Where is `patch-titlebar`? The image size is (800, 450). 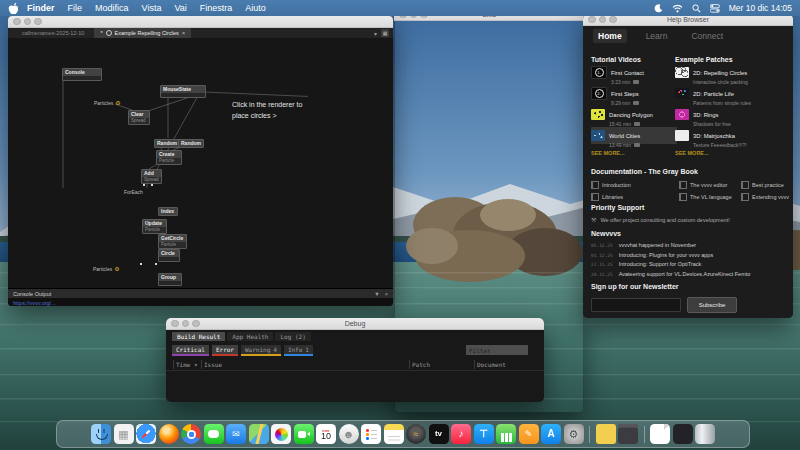
patch-titlebar is located at coordinates (200, 22).